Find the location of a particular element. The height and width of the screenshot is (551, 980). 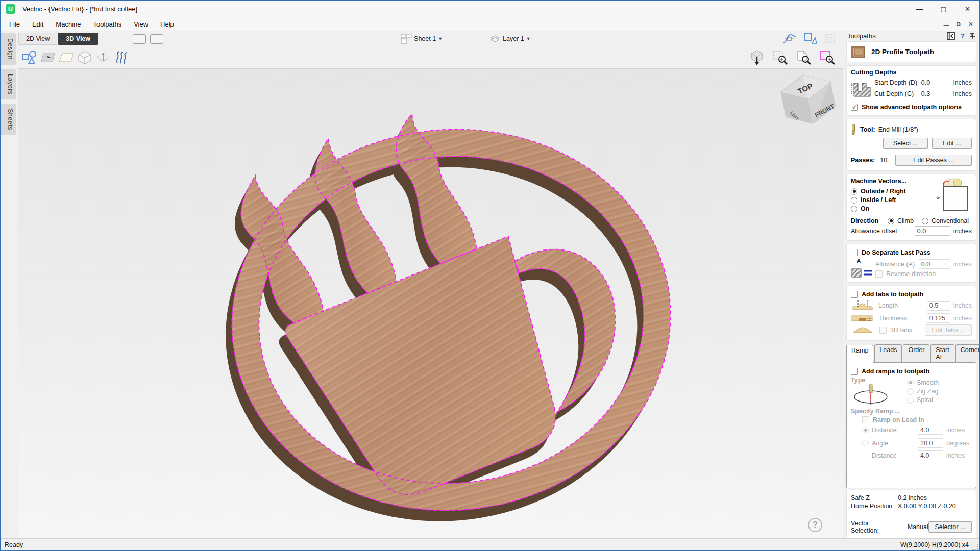

ramp-distance-input is located at coordinates (930, 430).